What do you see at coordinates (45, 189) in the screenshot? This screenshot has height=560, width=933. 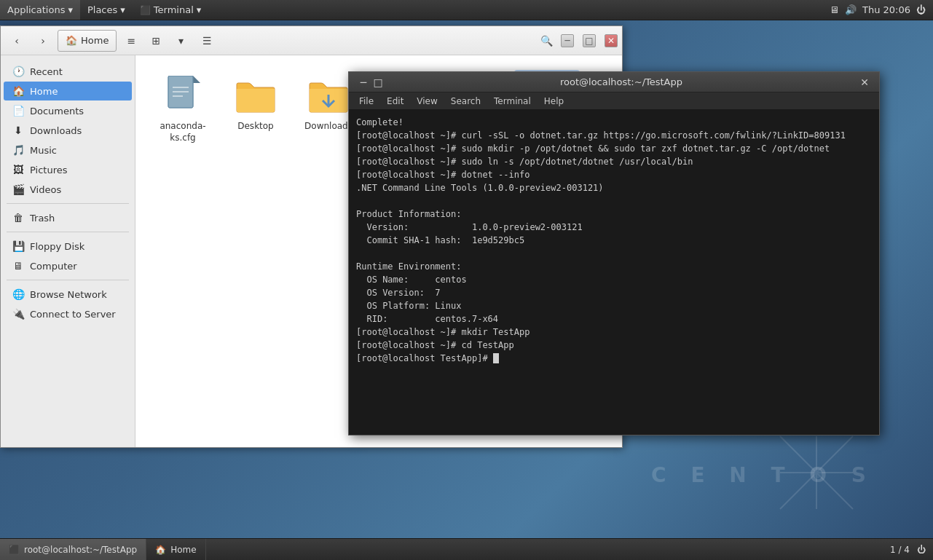 I see `sidebar-label-videos: Videos` at bounding box center [45, 189].